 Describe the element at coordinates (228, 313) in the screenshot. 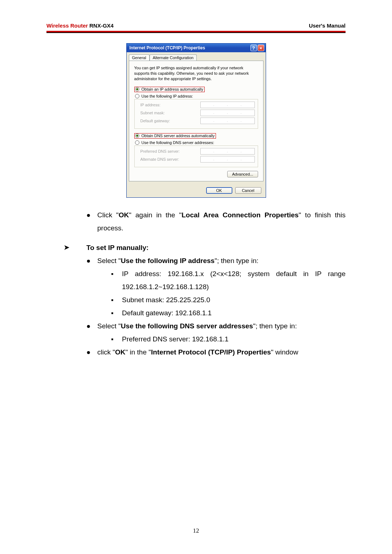

I see `list-item: ▪ Default gateway: 192.168.1.1` at that location.